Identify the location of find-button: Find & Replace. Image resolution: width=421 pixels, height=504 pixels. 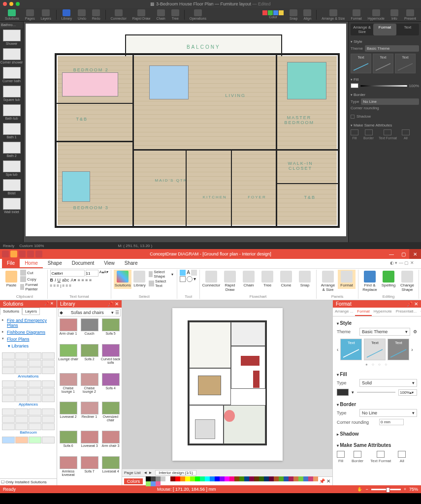
(370, 282).